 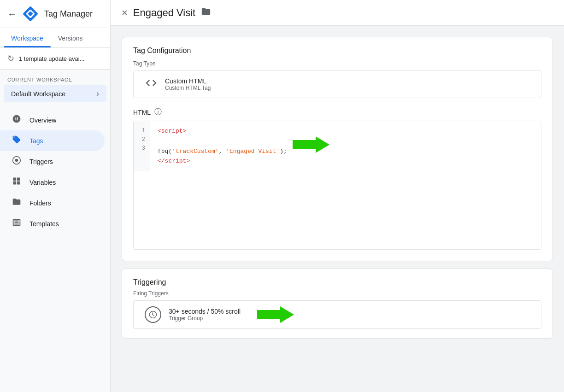 What do you see at coordinates (41, 162) in the screenshot?
I see `sidebar-label-triggers: Triggers` at bounding box center [41, 162].